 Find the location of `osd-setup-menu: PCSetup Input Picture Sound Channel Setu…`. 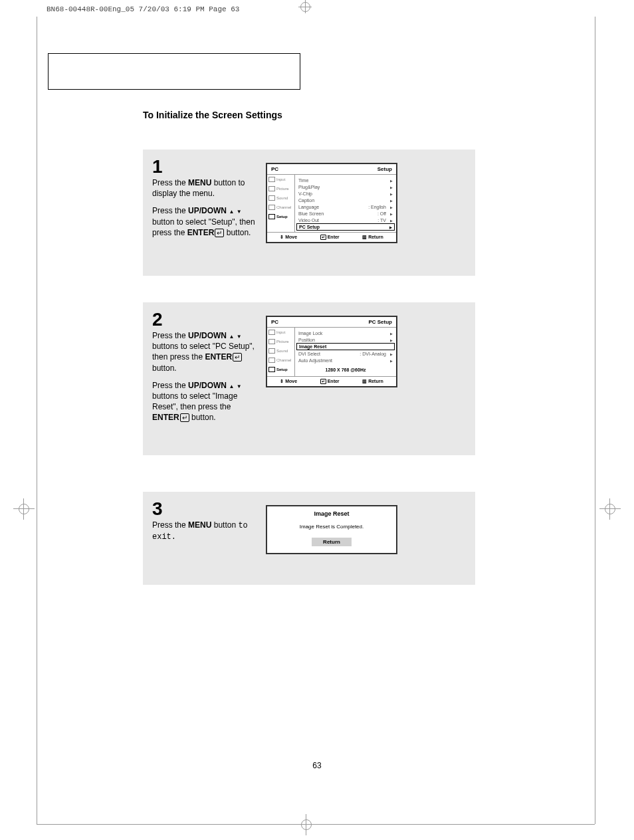

osd-setup-menu: PCSetup Input Picture Sound Channel Setu… is located at coordinates (332, 203).